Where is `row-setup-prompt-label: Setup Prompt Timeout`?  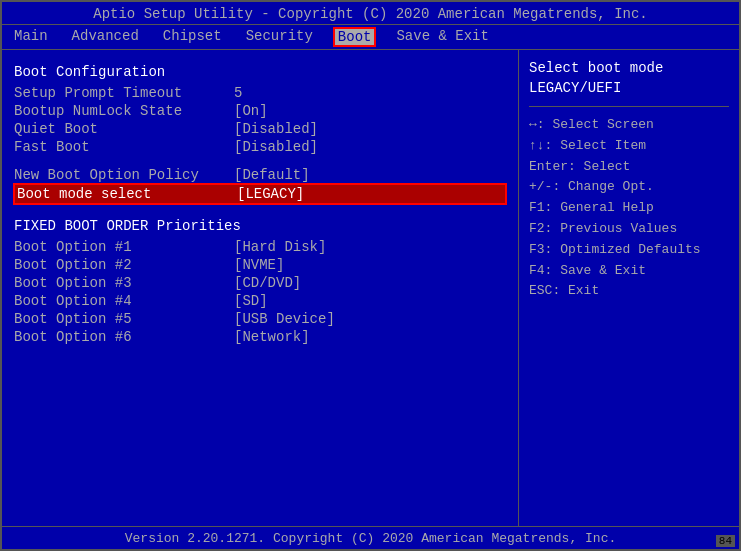
row-setup-prompt-label: Setup Prompt Timeout is located at coordinates (124, 93).